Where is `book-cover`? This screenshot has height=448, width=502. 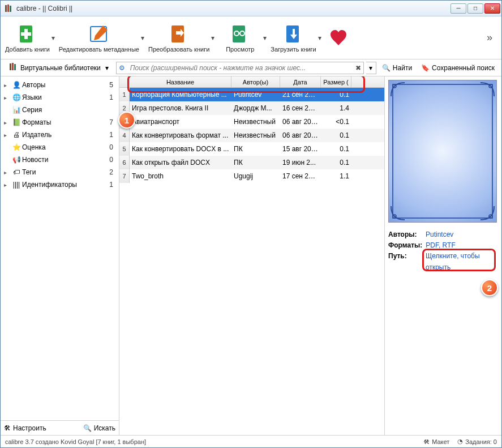 book-cover is located at coordinates (443, 151).